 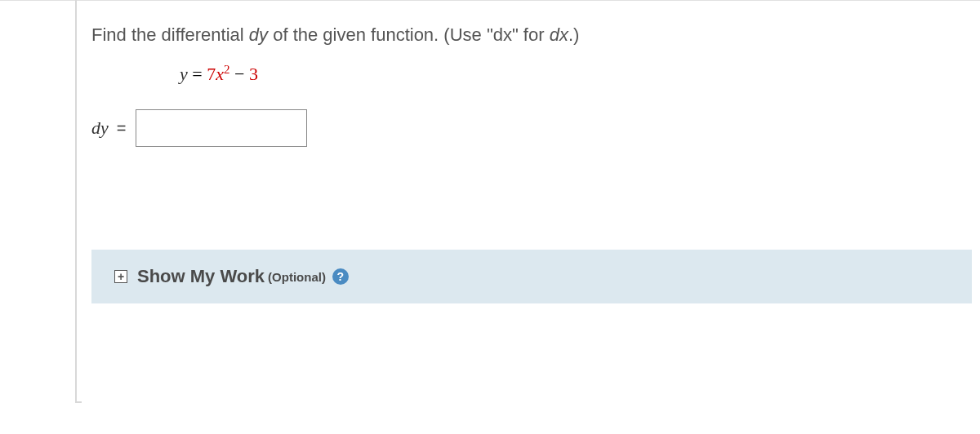 What do you see at coordinates (253, 73) in the screenshot?
I see `equation-constant: 3` at bounding box center [253, 73].